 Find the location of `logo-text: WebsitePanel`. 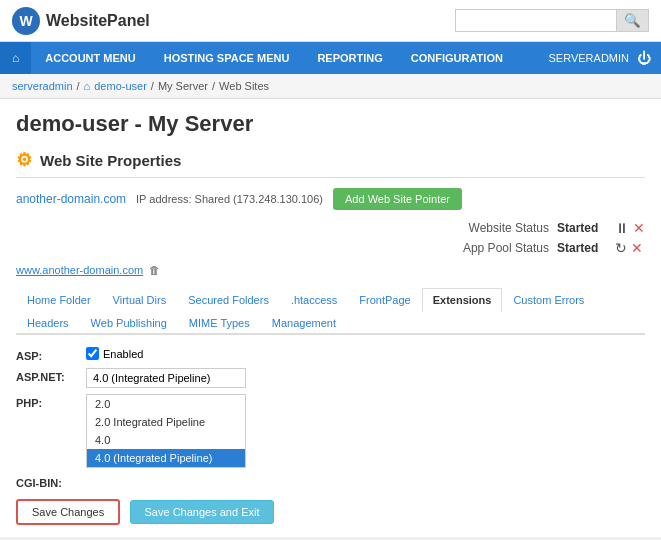

logo-text: WebsitePanel is located at coordinates (98, 21).